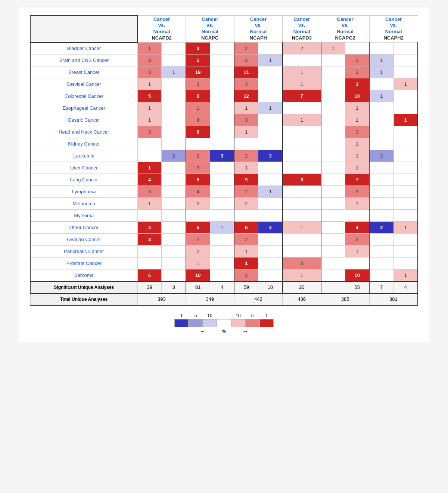  What do you see at coordinates (246, 180) in the screenshot?
I see `data-cell: 9` at bounding box center [246, 180].